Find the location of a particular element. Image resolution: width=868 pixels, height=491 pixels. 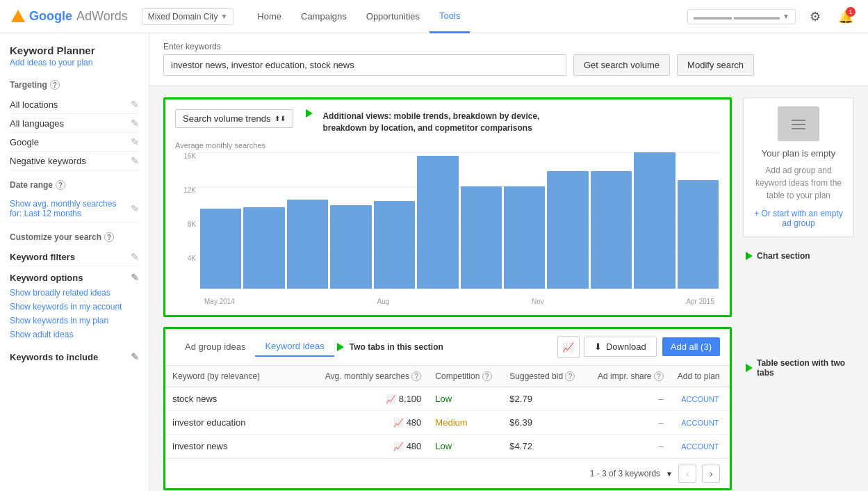

account-name: Mixed Domain City is located at coordinates (183, 17).